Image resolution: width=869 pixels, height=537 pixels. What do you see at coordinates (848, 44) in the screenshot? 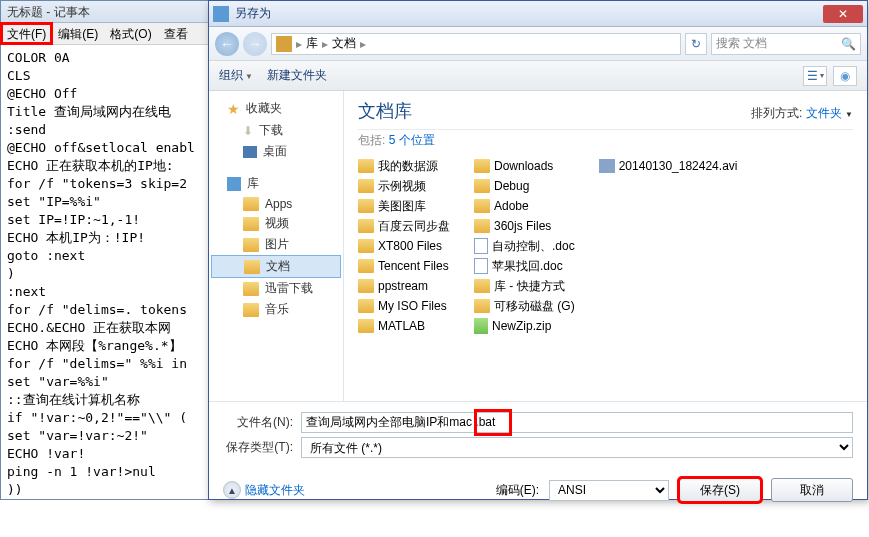
I see `search-icon: 🔍` at bounding box center [848, 44].